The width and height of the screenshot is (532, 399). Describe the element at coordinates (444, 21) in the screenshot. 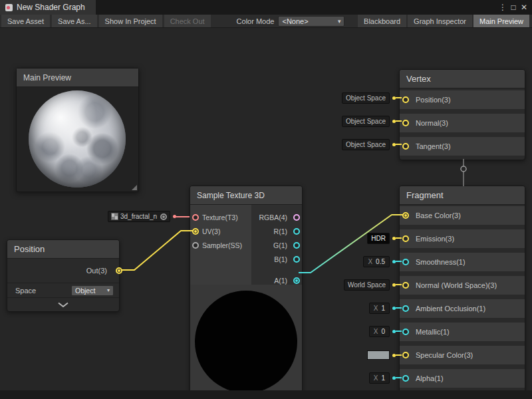

I see `toolbar-right-group: Blackboard Graph Inspector Main Preview` at that location.